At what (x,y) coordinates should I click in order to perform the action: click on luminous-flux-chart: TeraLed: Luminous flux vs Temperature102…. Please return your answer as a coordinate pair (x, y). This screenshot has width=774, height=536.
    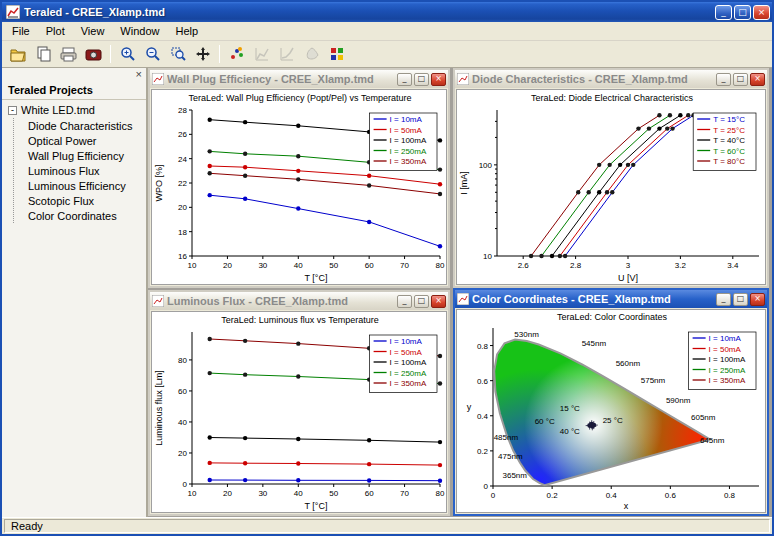
    Looking at the image, I should click on (300, 412).